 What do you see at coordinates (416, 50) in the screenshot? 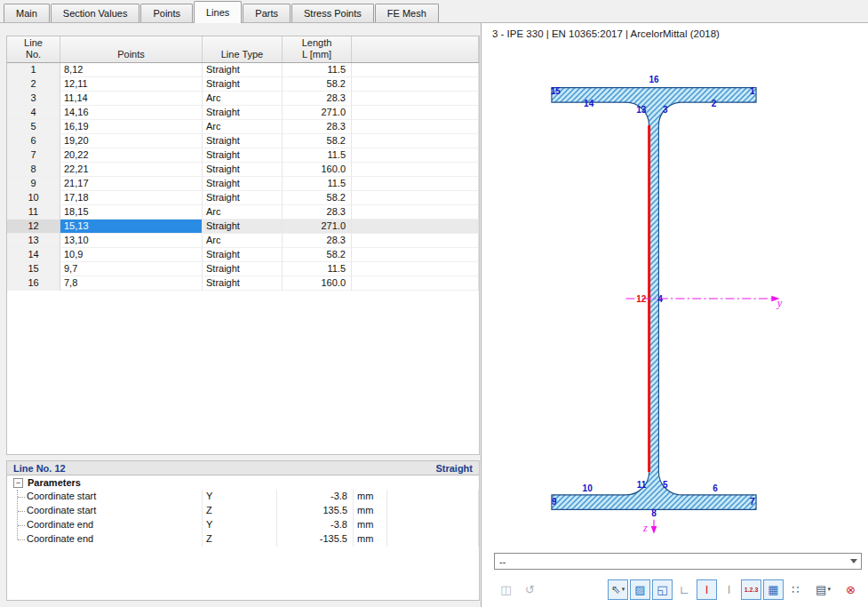
I see `column-header-empty` at bounding box center [416, 50].